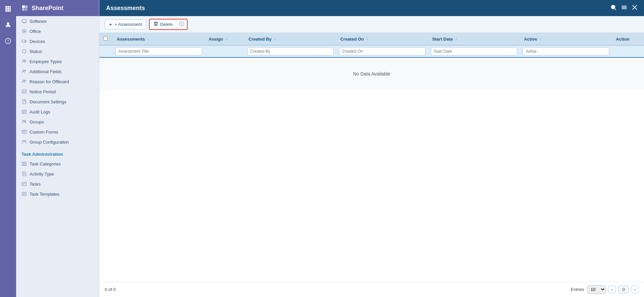 The image size is (644, 297). Describe the element at coordinates (635, 289) in the screenshot. I see `next-page-button: ›` at that location.